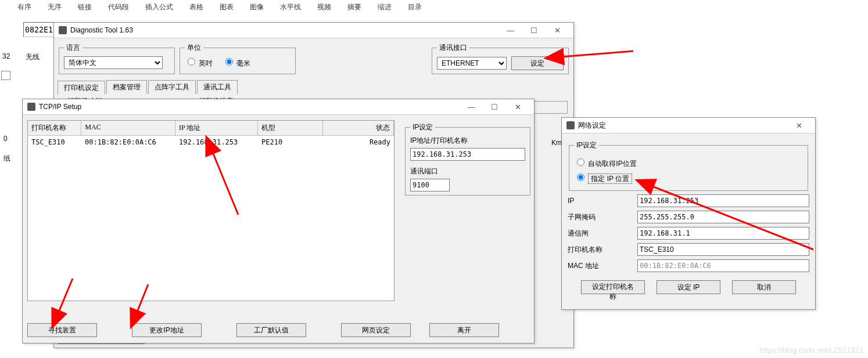 Image resolution: width=868 pixels, height=358 pixels. Describe the element at coordinates (723, 217) in the screenshot. I see `mask-input` at that location.